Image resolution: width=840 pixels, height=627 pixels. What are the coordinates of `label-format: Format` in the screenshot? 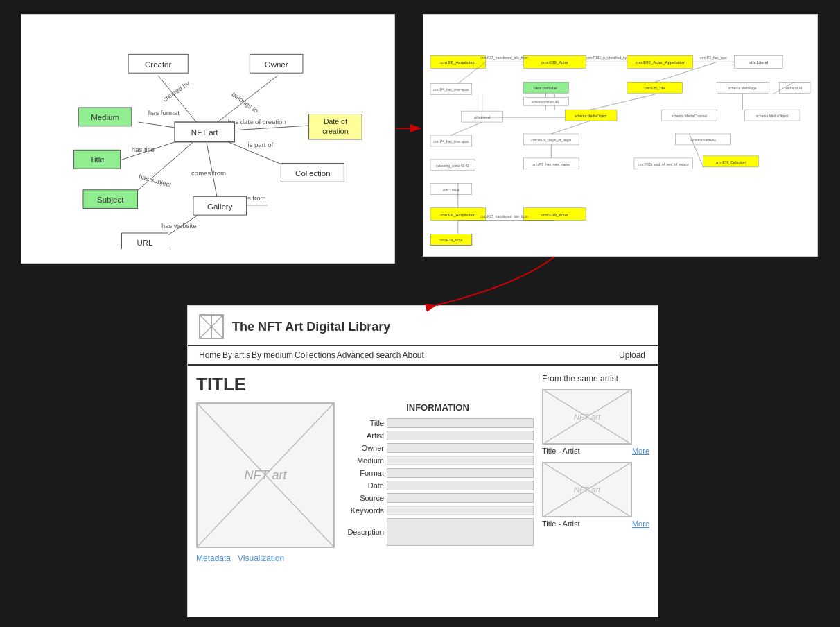 It's located at (365, 473).